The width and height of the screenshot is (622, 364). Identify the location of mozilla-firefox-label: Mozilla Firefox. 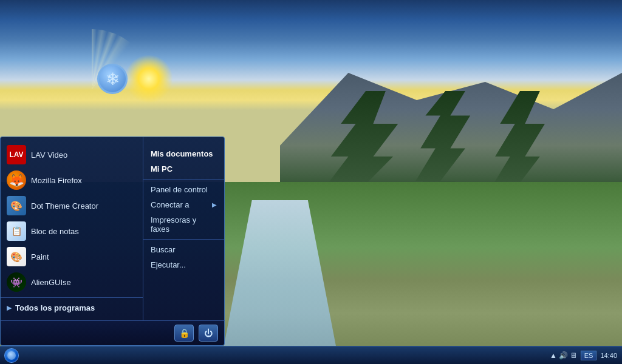
(56, 181).